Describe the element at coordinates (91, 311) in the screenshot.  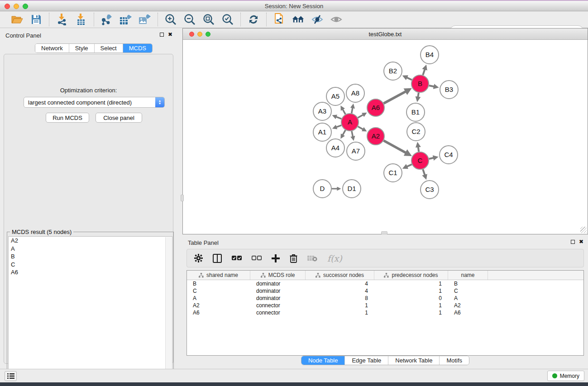
I see `mcds-result-list: A2ABCA6` at that location.